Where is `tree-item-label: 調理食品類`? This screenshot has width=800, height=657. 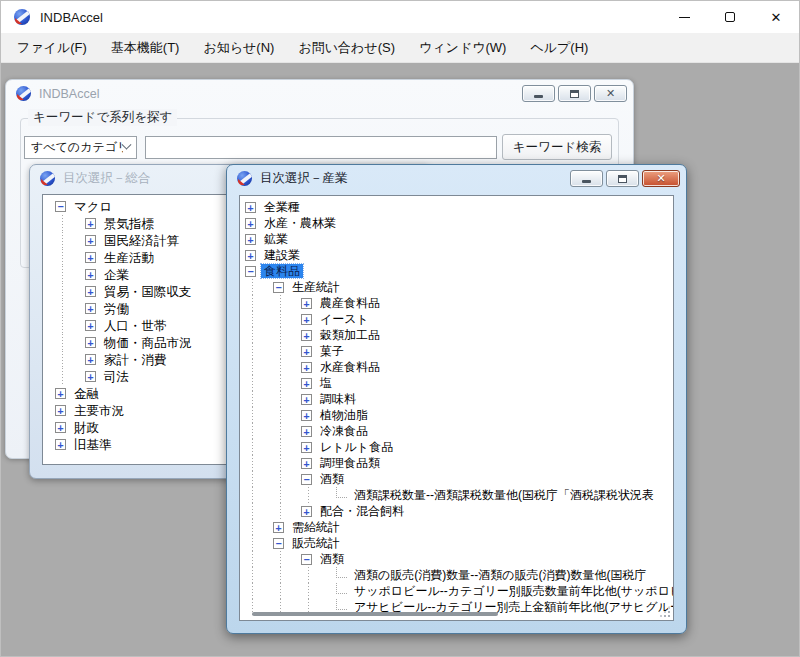
tree-item-label: 調理食品類 is located at coordinates (350, 463).